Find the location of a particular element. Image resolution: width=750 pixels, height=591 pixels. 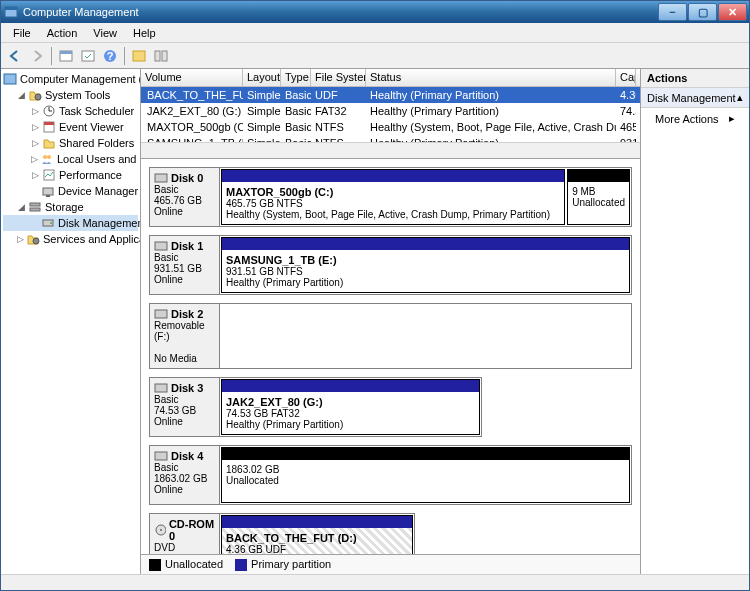

tree-shared-folders: ▷Shared Folders is located at coordinates (70, 143).